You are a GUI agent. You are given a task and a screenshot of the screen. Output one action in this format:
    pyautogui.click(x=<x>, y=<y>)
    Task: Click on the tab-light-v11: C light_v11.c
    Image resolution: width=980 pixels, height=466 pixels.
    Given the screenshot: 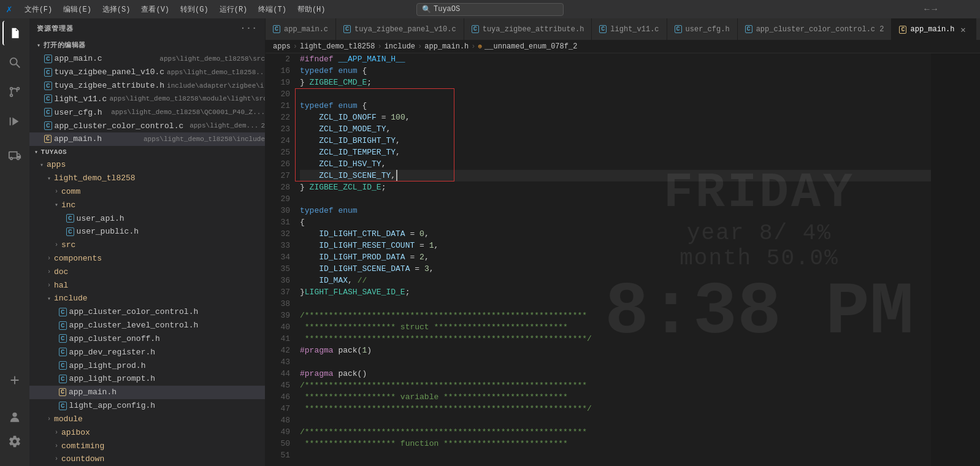 What is the action you would take?
    pyautogui.click(x=629, y=29)
    